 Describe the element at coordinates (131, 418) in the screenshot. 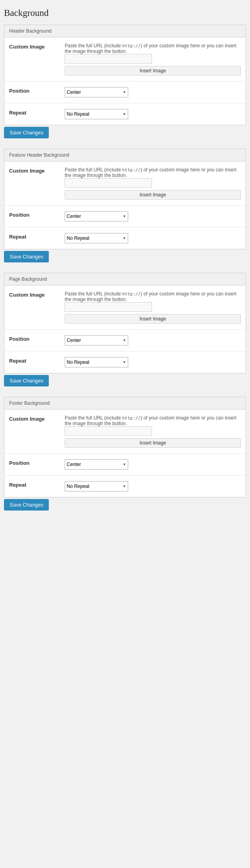

I see `http-code-footer-background: http://` at that location.